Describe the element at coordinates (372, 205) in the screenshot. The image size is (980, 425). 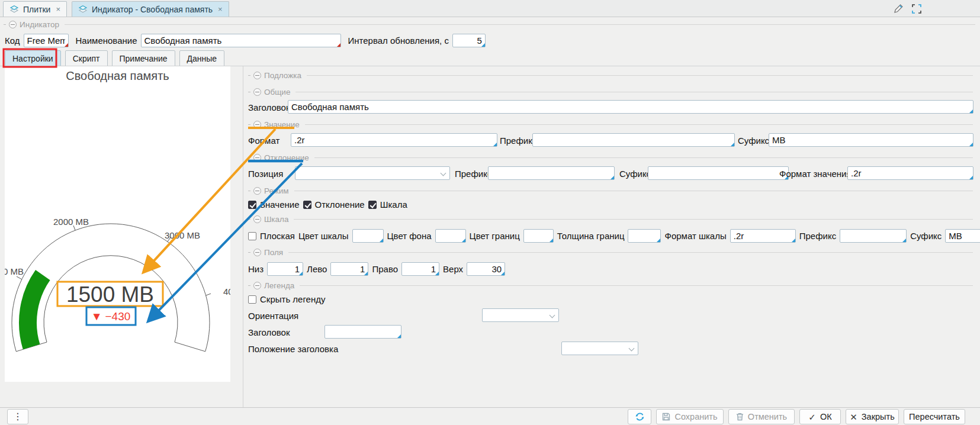
I see `mode-scale-checkbox` at that location.